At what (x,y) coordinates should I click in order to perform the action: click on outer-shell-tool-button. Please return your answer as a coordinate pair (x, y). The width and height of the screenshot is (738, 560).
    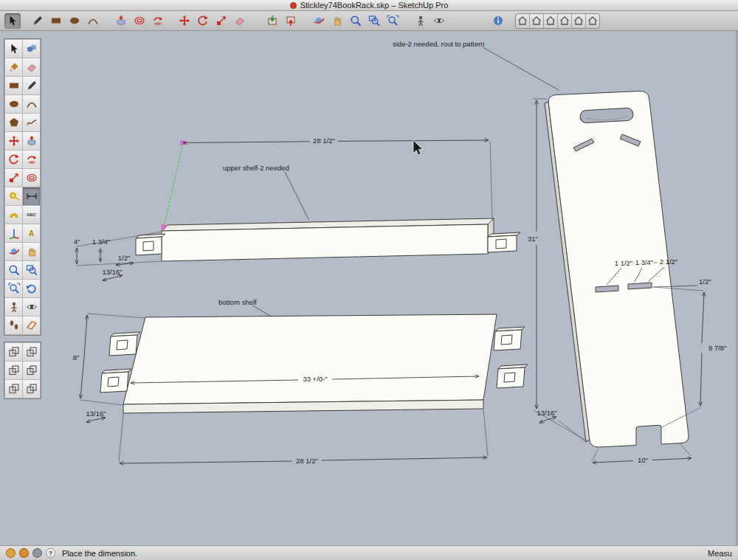
    Looking at the image, I should click on (13, 352).